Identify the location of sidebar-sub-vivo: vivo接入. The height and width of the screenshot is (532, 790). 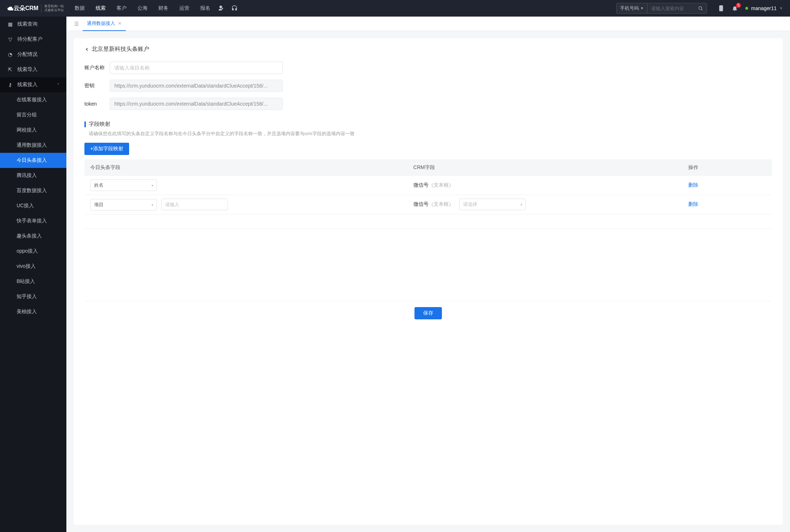
(33, 266).